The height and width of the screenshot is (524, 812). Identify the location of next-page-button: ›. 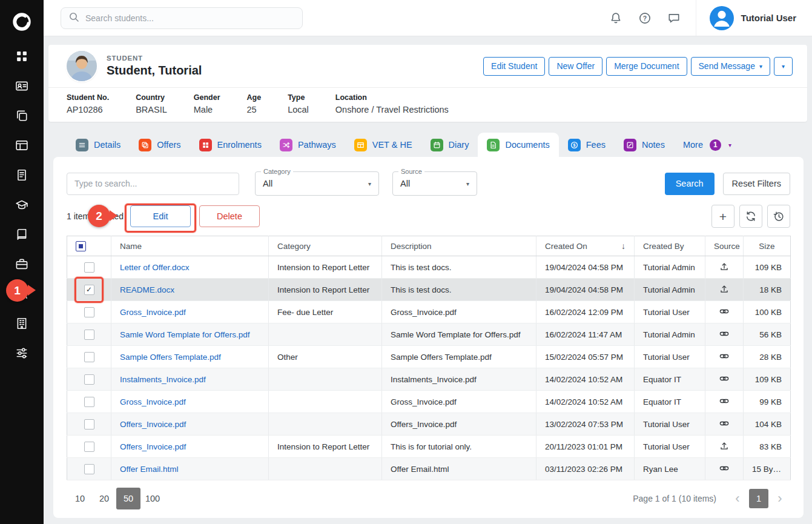
(780, 499).